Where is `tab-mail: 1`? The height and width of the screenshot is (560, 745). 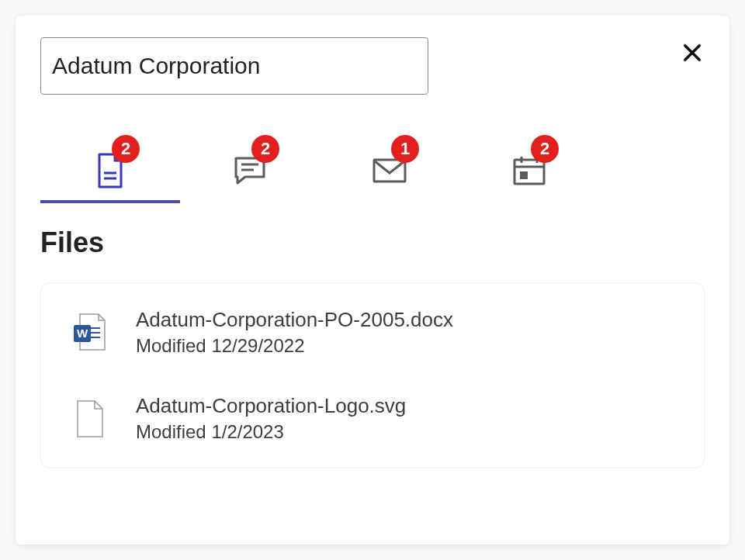 tab-mail: 1 is located at coordinates (390, 172).